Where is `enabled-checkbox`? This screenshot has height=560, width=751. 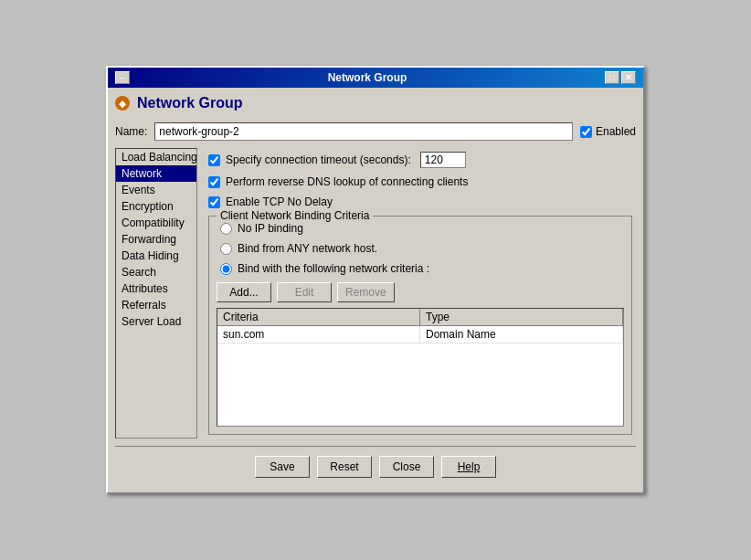 enabled-checkbox is located at coordinates (587, 132).